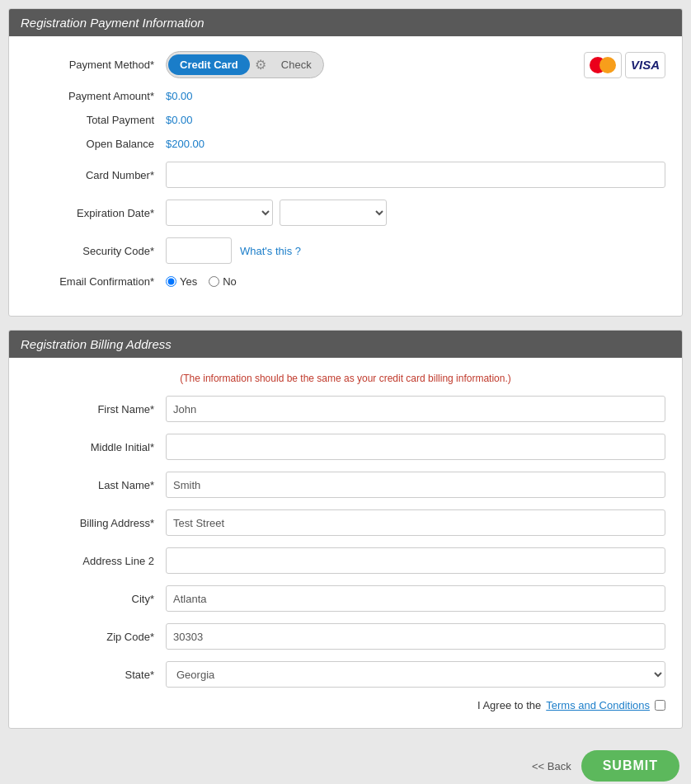 The height and width of the screenshot is (784, 691). What do you see at coordinates (346, 763) in the screenshot?
I see `footer-row: << Back SUBMIT` at bounding box center [346, 763].